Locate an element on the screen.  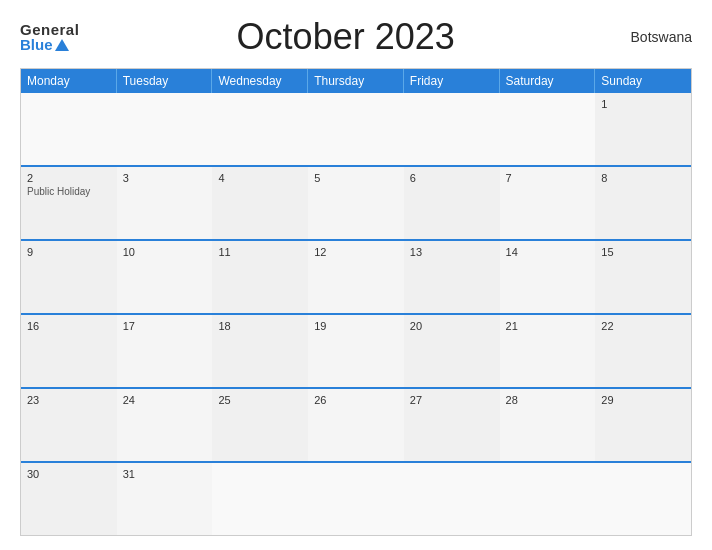
day-header-friday: Friday is located at coordinates (452, 81).